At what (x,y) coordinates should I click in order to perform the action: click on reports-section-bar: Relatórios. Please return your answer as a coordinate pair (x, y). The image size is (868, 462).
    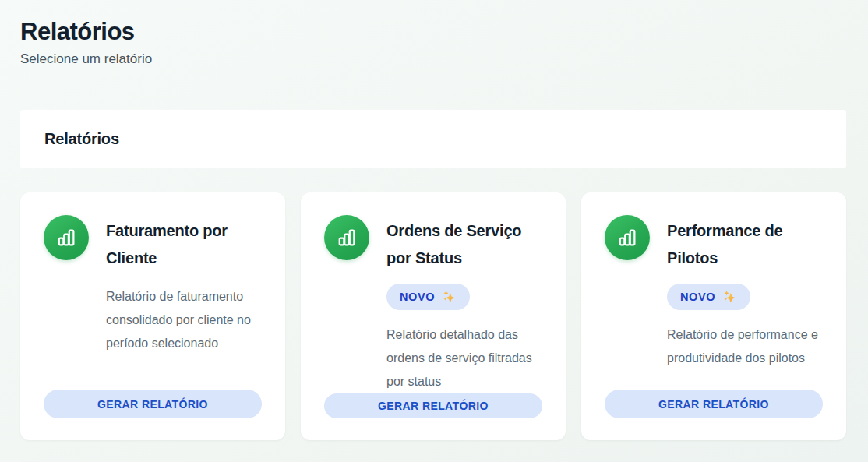
    Looking at the image, I should click on (433, 139).